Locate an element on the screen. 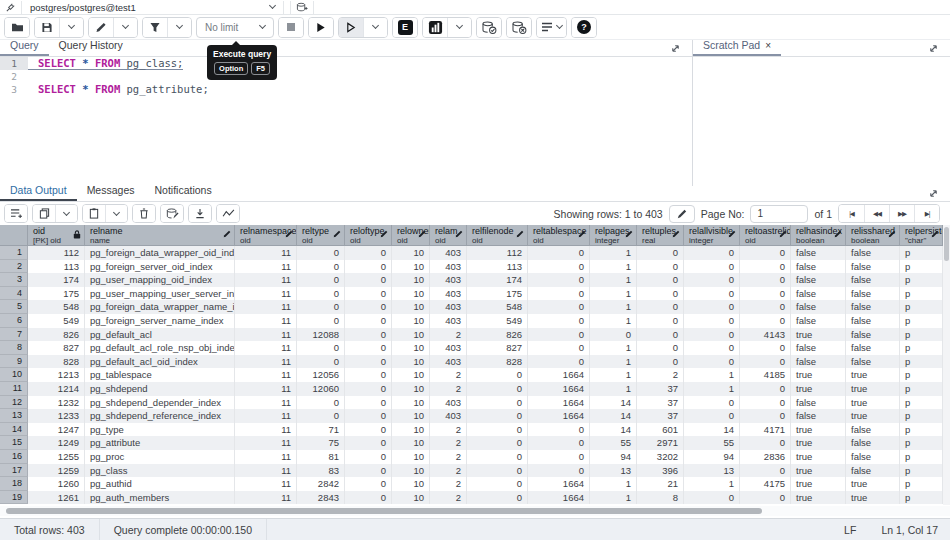 The height and width of the screenshot is (540, 950). cell-oid: 828 is located at coordinates (56, 362).